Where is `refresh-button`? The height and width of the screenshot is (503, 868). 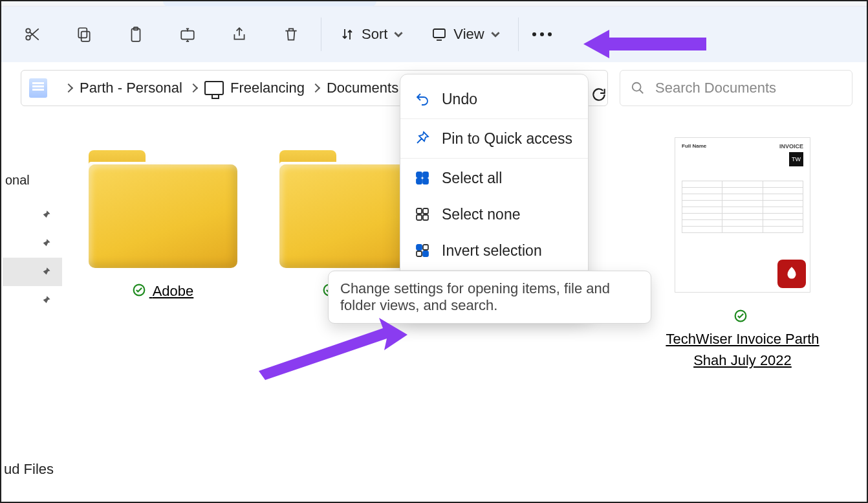
refresh-button is located at coordinates (599, 95).